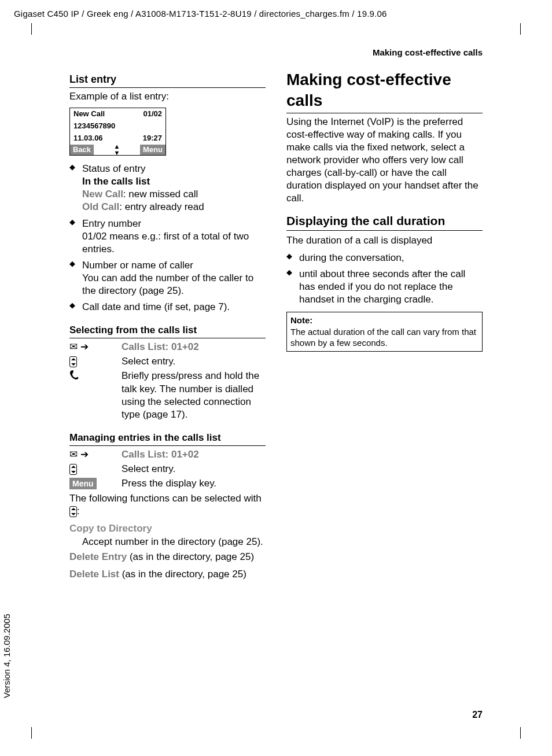 The image size is (552, 756). I want to click on bullet-list: during the conversation, until about thr…, so click(384, 279).